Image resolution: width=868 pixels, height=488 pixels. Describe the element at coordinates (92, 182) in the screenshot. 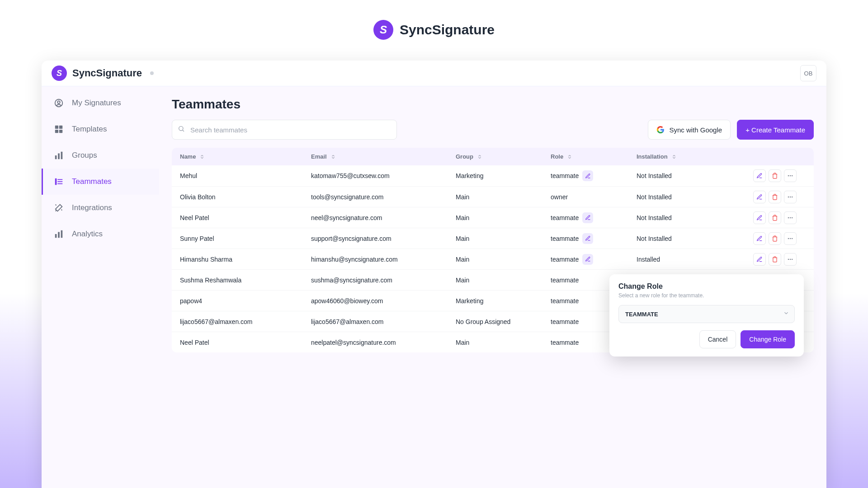

I see `sidebar-item-label: Teammates` at that location.